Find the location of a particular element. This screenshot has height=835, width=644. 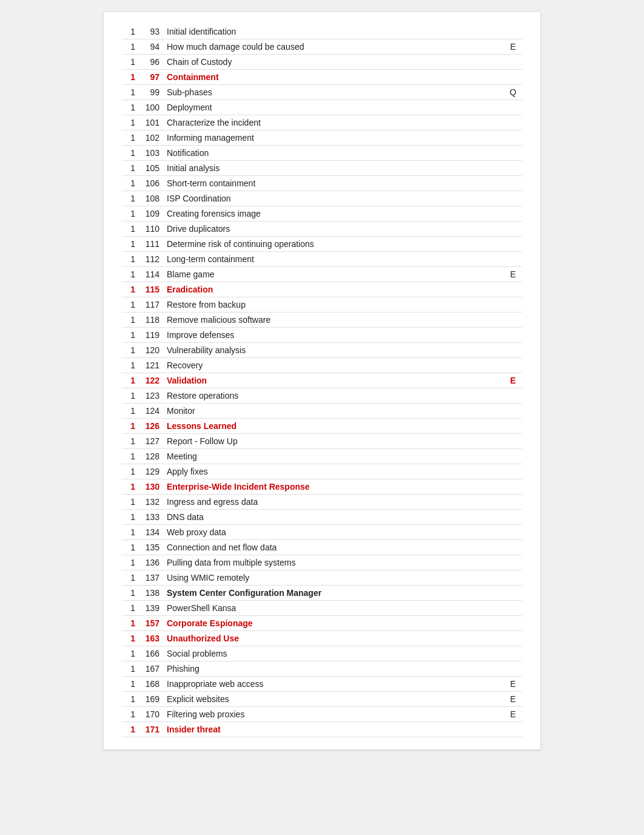

table-row: 194How much damage could be causedE is located at coordinates (322, 47).